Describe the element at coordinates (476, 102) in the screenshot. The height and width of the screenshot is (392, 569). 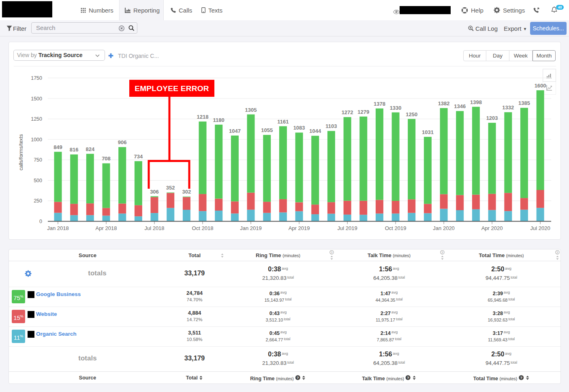
I see `svg-text: 1398` at that location.